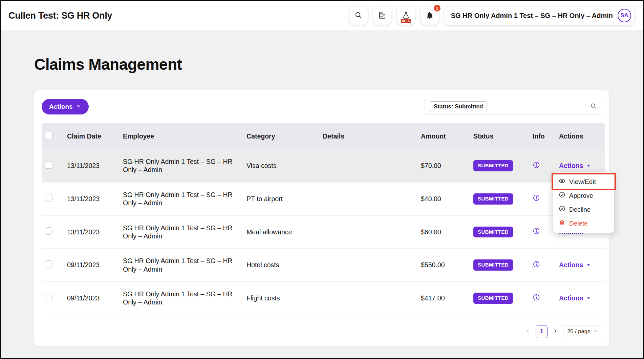  What do you see at coordinates (322, 332) in the screenshot?
I see `pagination: 1 20 / page` at bounding box center [322, 332].